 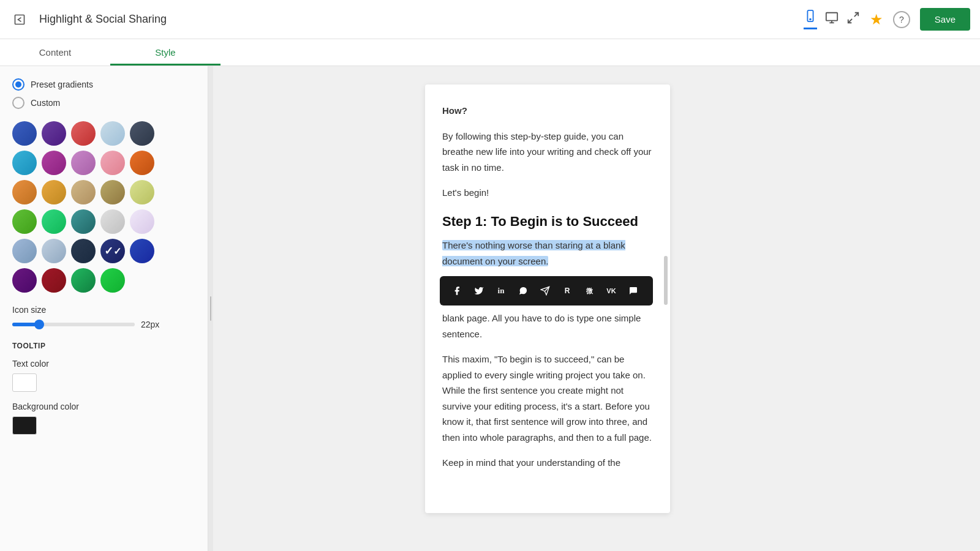 I want to click on weibo-share-button: 微, so click(x=589, y=291).